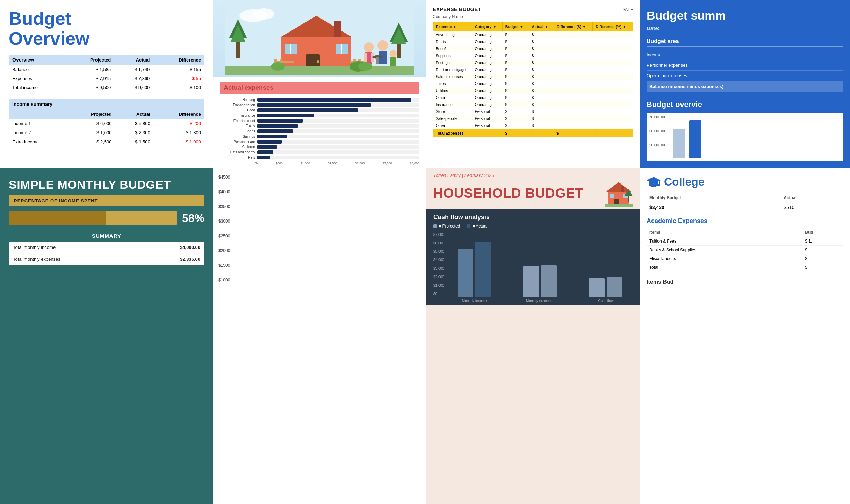 Image resolution: width=850 pixels, height=504 pixels. What do you see at coordinates (107, 124) in the screenshot?
I see `income-row: Income 1 $ 6,000 $ 5,800 -$ 200` at bounding box center [107, 124].